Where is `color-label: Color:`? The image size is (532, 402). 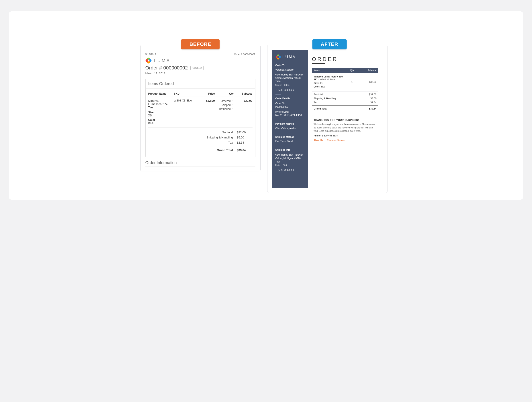
color-label: Color: is located at coordinates (317, 87).